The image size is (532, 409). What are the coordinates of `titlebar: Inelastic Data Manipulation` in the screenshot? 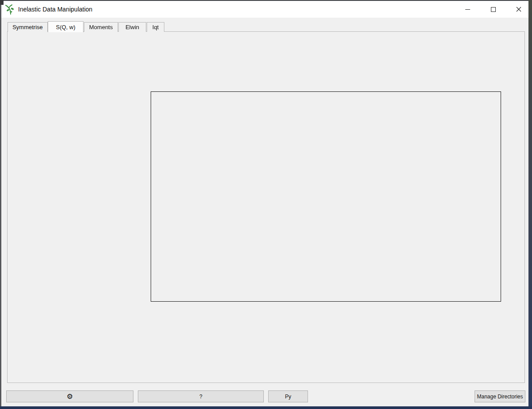 It's located at (265, 9).